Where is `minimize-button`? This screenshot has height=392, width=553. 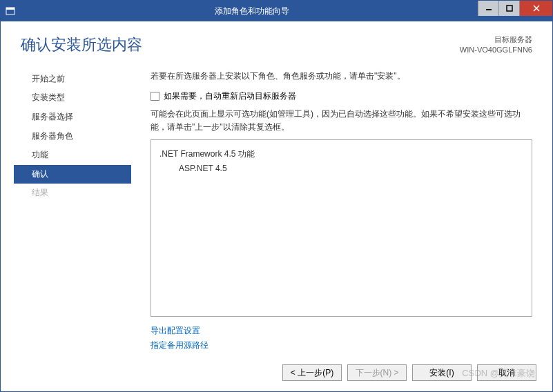 minimize-button is located at coordinates (488, 8).